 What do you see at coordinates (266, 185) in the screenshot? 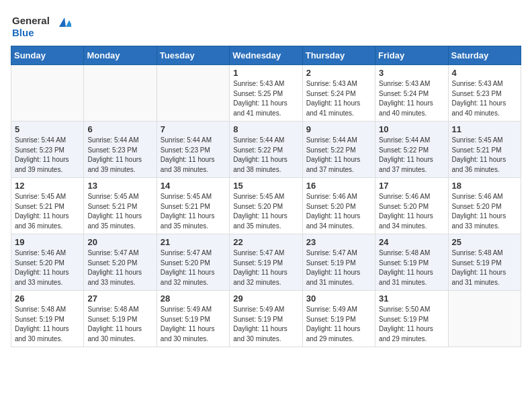
I see `day-number: 15` at bounding box center [266, 185].